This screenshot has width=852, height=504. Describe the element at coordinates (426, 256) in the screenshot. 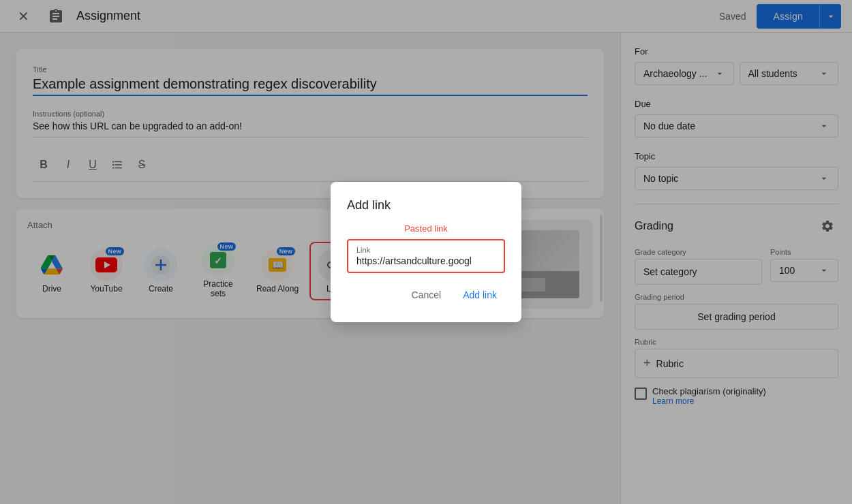

I see `link-input-group: Link https://artsandculture.googl` at that location.